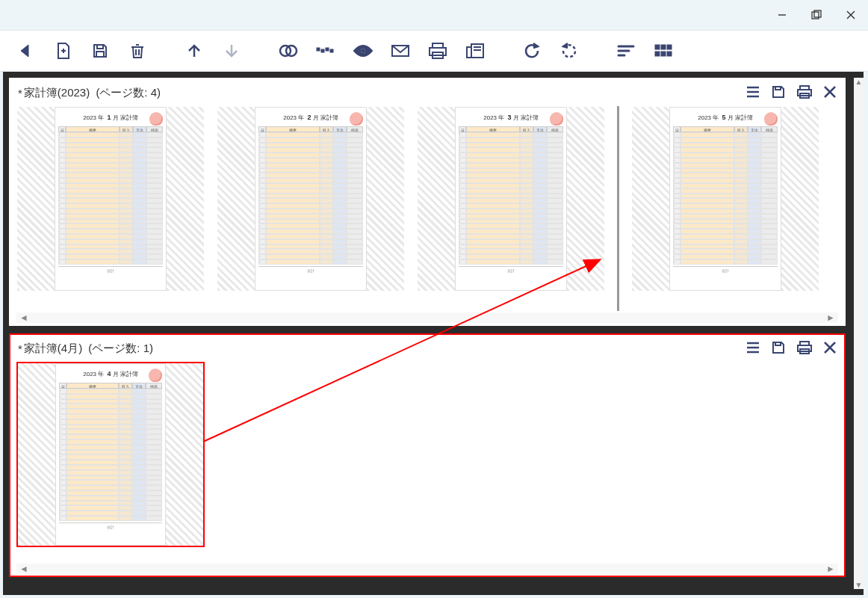 The width and height of the screenshot is (868, 598). What do you see at coordinates (137, 51) in the screenshot?
I see `trash-icon` at bounding box center [137, 51].